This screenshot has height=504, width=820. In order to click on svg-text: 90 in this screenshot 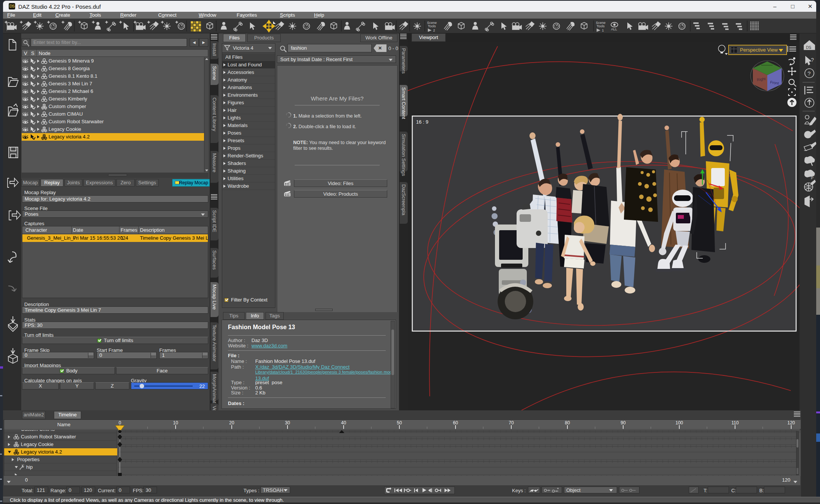, I will do `click(623, 423)`.